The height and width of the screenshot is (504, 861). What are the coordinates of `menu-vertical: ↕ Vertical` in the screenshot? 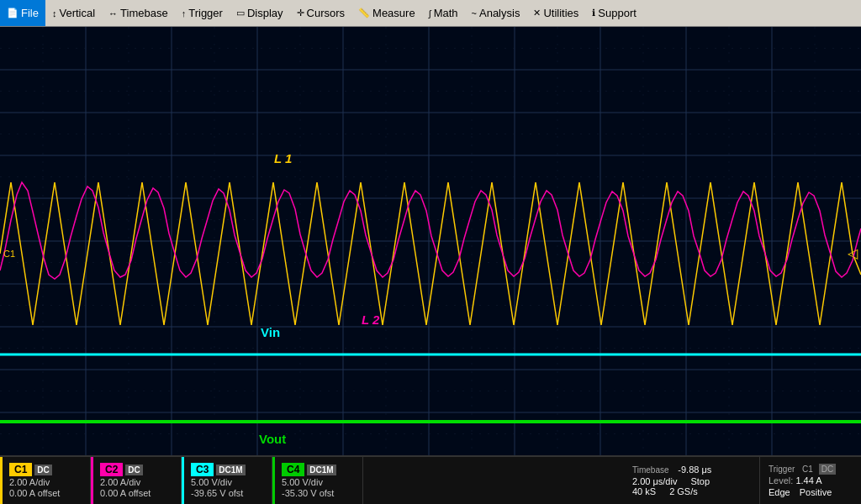 It's located at (74, 13).